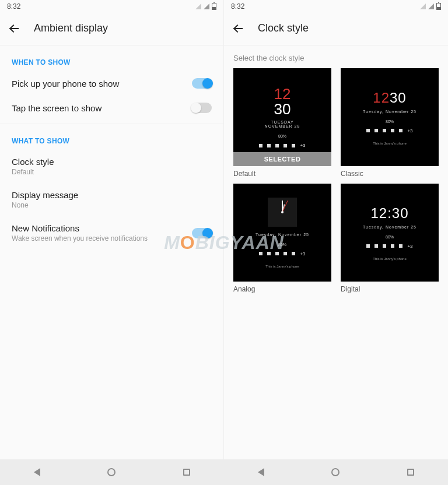  I want to click on card-label: Digital, so click(390, 289).